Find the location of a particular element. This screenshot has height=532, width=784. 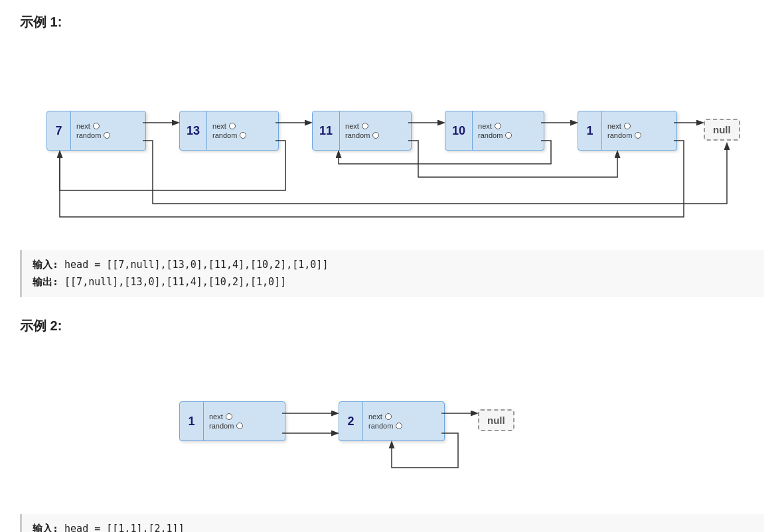

node-10-val: 10 is located at coordinates (459, 131).